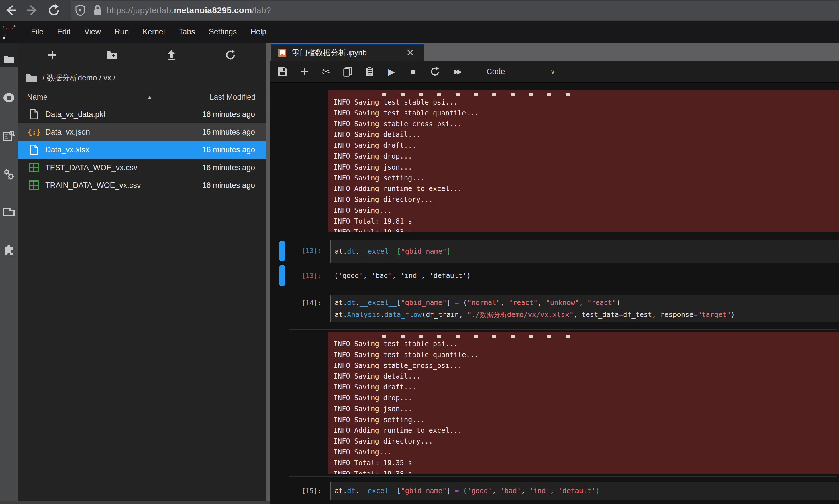 The width and height of the screenshot is (839, 504). Describe the element at coordinates (457, 71) in the screenshot. I see `restart-run-all-button: ▶▶` at that location.